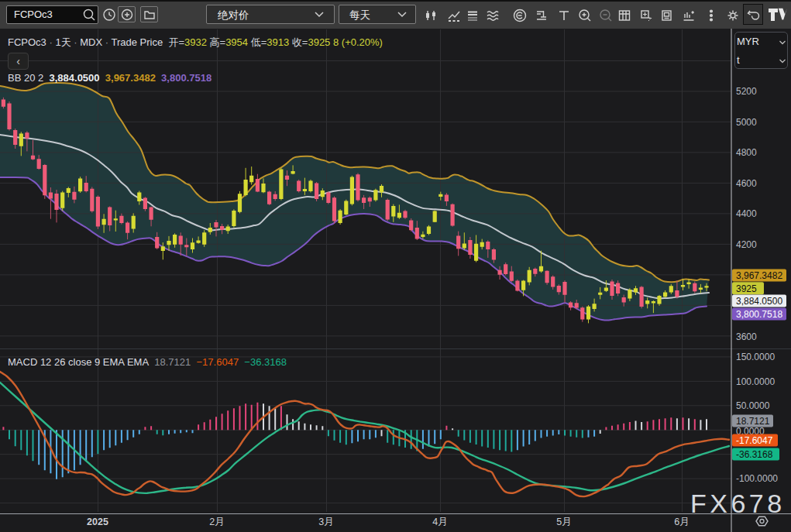 The width and height of the screenshot is (791, 532). What do you see at coordinates (564, 522) in the screenshot?
I see `svg-text: 5月` at bounding box center [564, 522].